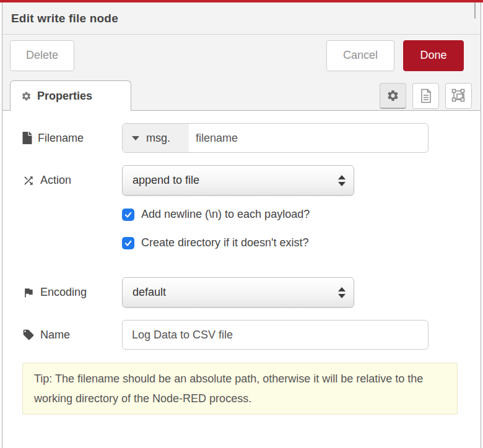  I want to click on filename-type-prefix: msg., so click(159, 139).